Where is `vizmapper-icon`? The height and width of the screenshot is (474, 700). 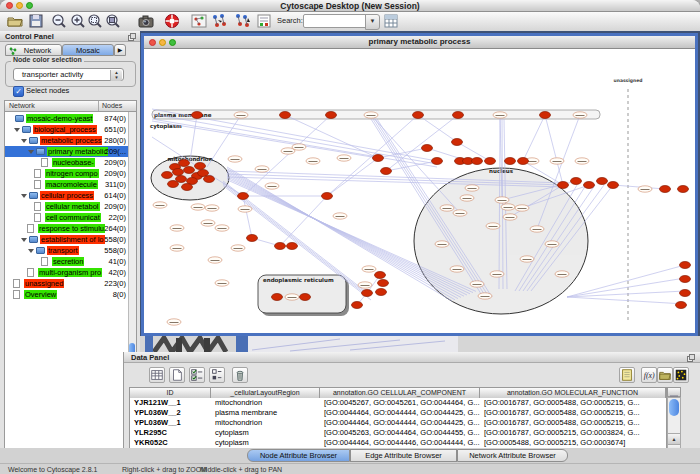
vizmapper-icon is located at coordinates (264, 21).